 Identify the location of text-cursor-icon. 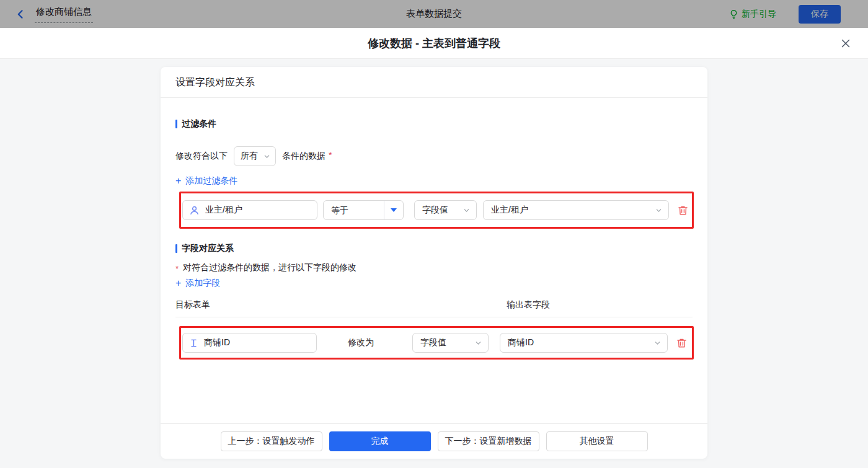
(193, 343).